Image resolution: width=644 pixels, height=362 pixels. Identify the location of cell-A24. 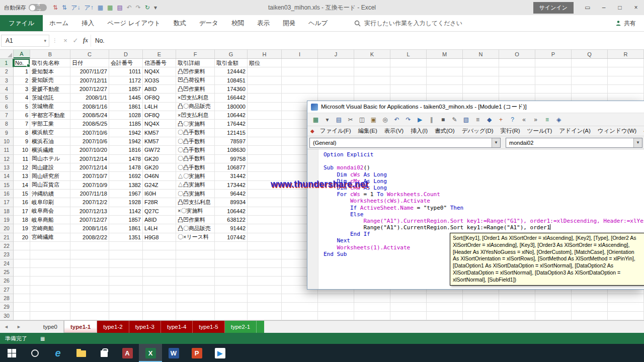
(22, 263).